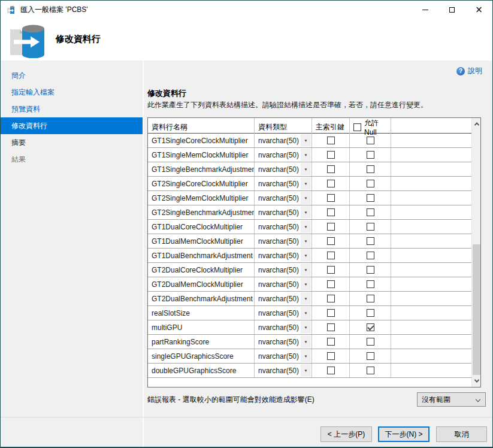 The height and width of the screenshot is (448, 493). What do you see at coordinates (72, 92) in the screenshot?
I see `sidebar-item-specify-input: 指定輸入檔案` at bounding box center [72, 92].